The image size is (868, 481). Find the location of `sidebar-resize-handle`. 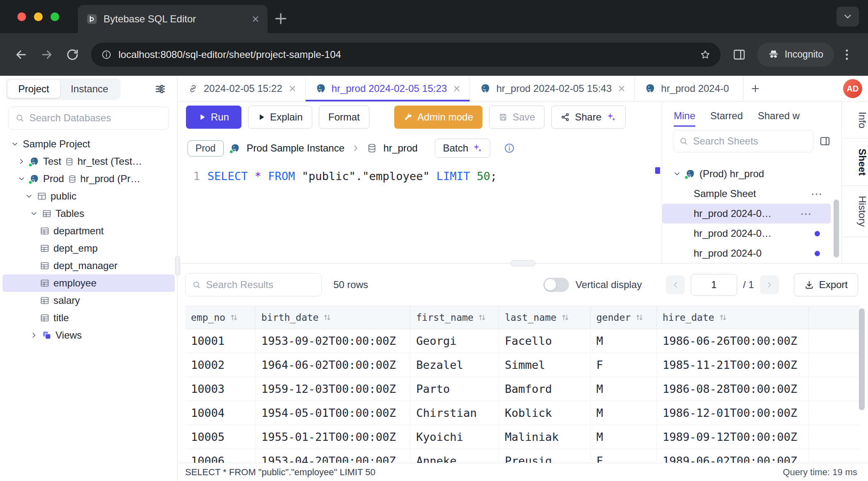

sidebar-resize-handle is located at coordinates (178, 266).